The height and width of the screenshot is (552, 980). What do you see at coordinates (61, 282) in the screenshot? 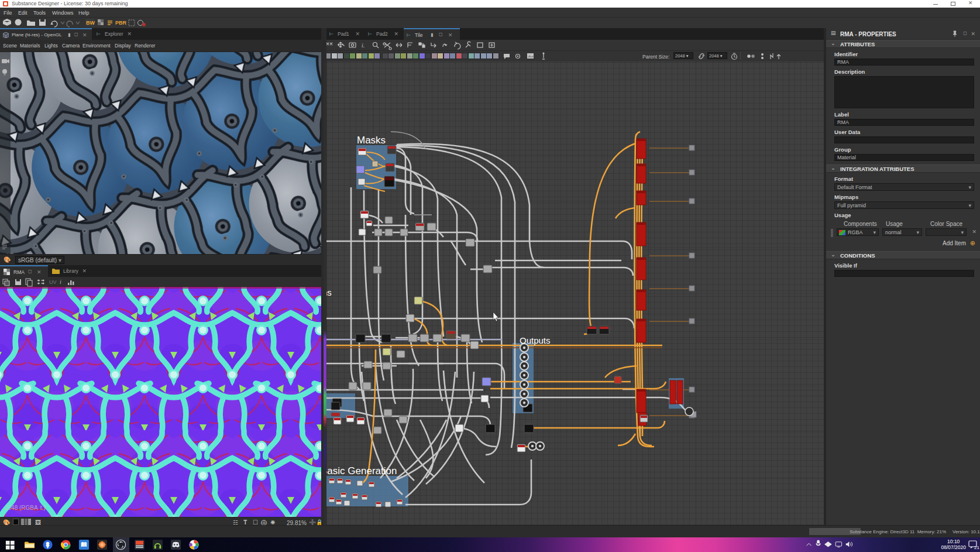
I see `svg-text: i` at bounding box center [61, 282].